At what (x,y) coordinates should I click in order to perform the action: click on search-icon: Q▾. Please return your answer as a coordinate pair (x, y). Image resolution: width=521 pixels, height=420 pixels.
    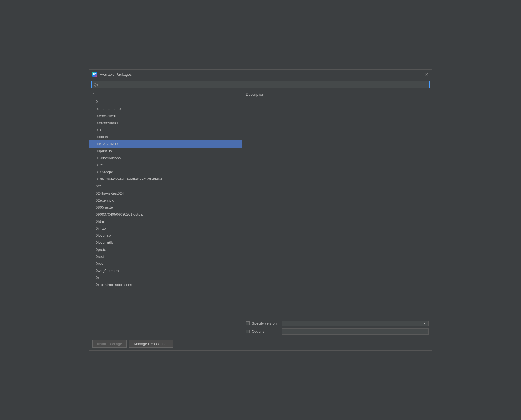
    Looking at the image, I should click on (96, 84).